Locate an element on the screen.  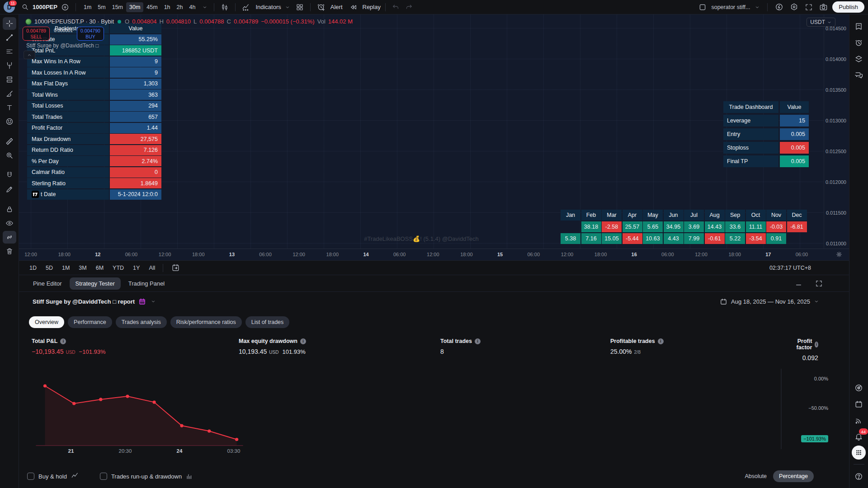
pencil-tool-icon is located at coordinates (9, 189).